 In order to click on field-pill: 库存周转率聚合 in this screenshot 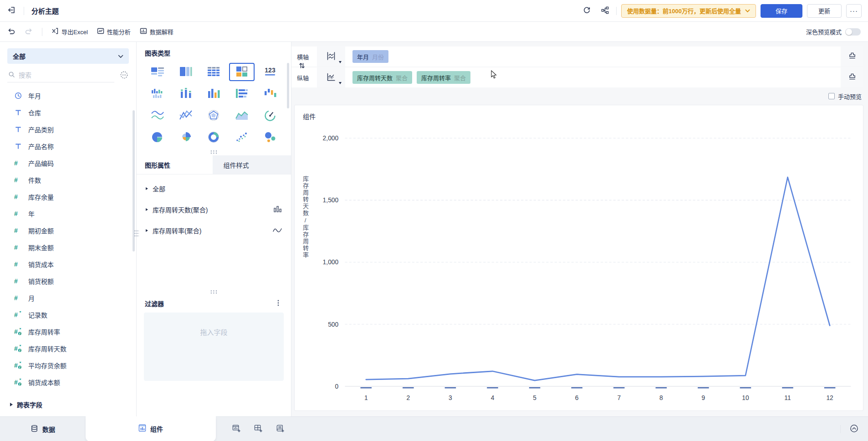, I will do `click(444, 77)`.